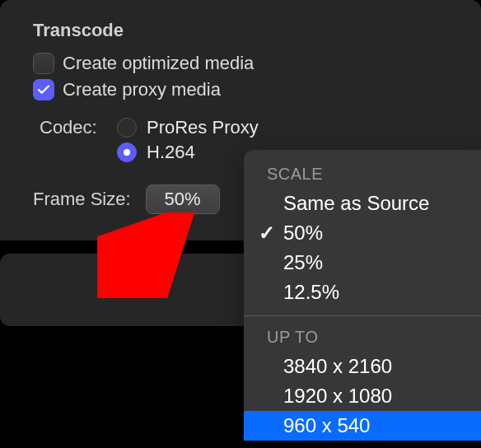  What do you see at coordinates (362, 396) in the screenshot?
I see `menu-item-1920: ✓ 1920 x 1080` at bounding box center [362, 396].